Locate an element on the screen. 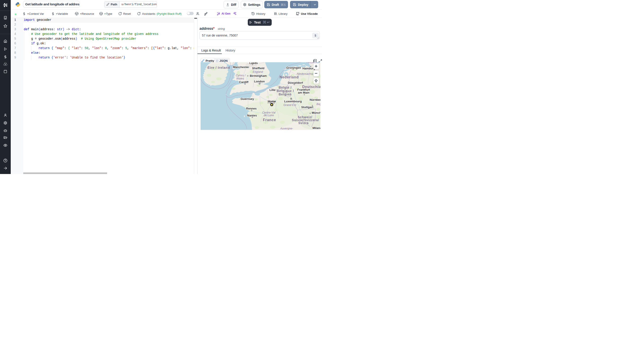 The width and height of the screenshot is (644, 348). svg-text: Bay is located at coordinates (318, 104).